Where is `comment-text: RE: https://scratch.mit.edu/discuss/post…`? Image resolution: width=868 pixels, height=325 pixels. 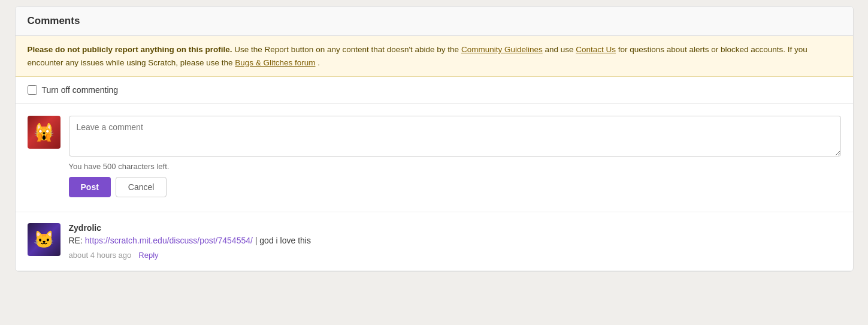 comment-text: RE: https://scratch.mit.edu/discuss/post… is located at coordinates (455, 241).